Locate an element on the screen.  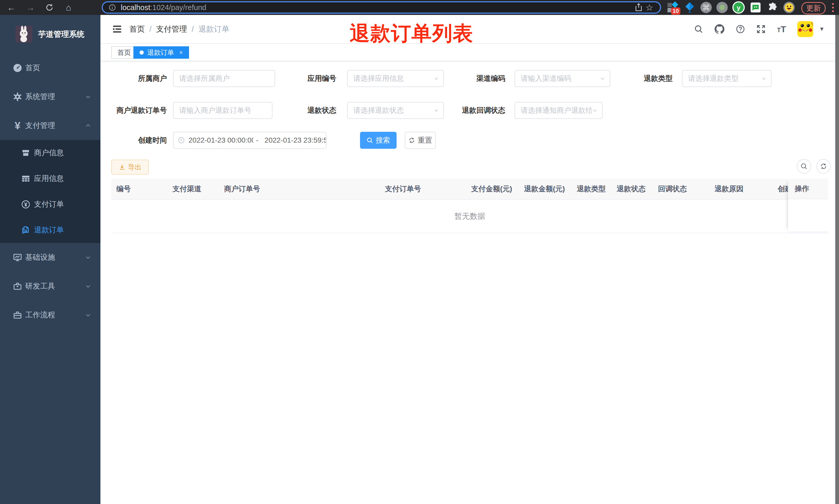
github-icon is located at coordinates (719, 29).